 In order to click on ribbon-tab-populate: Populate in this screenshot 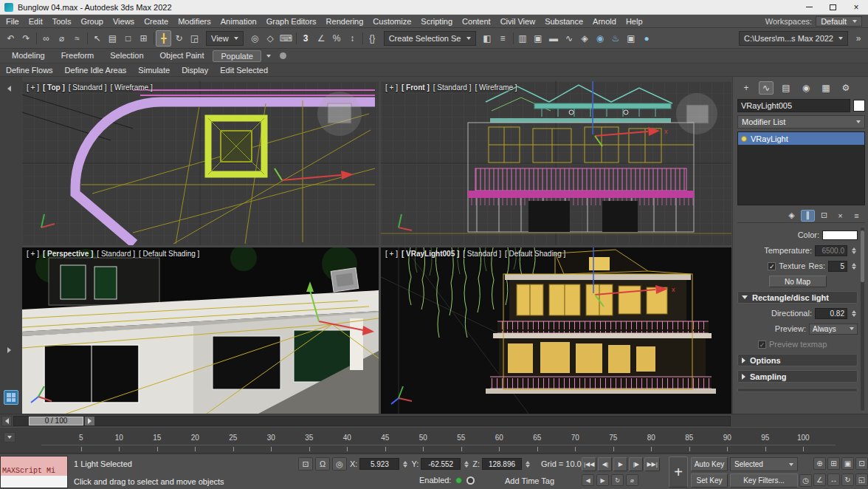, I will do `click(236, 56)`.